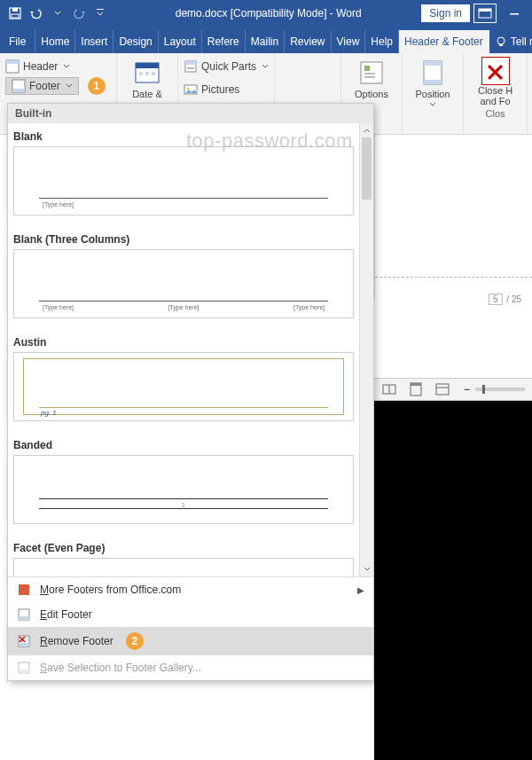 The width and height of the screenshot is (532, 760). What do you see at coordinates (266, 40) in the screenshot?
I see `ribbon-tabs: File Home Insert Design Layout Refere Ma…` at bounding box center [266, 40].